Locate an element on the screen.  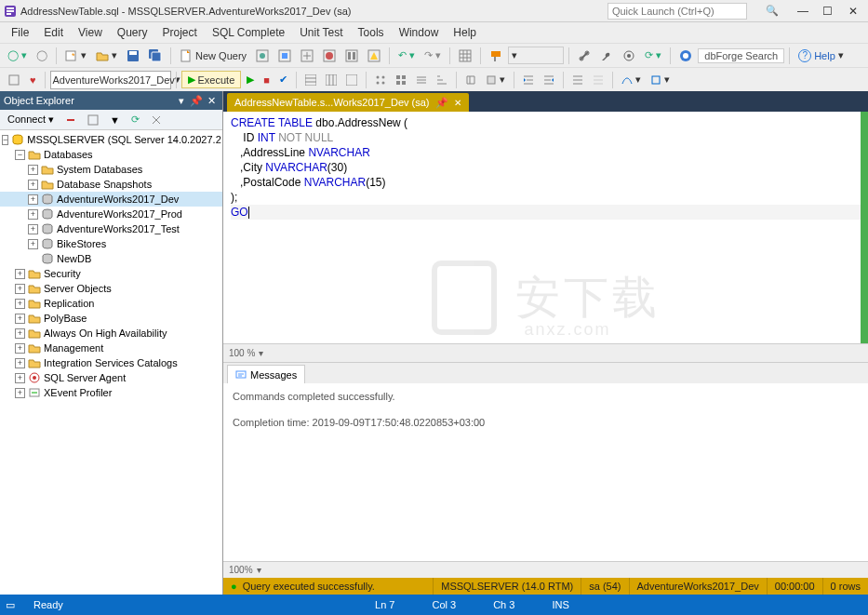
menu-edit: Edit is located at coordinates (54, 33).